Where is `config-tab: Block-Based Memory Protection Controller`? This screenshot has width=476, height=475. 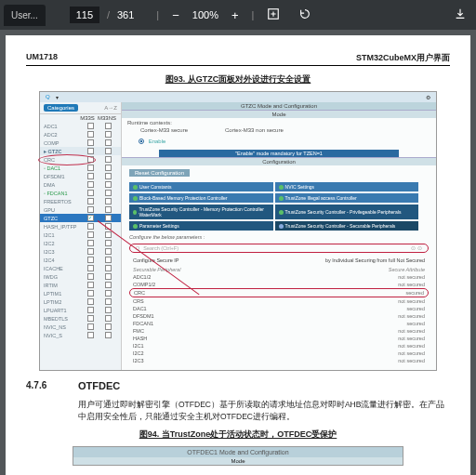 config-tab: Block-Based Memory Protection Controller is located at coordinates (201, 198).